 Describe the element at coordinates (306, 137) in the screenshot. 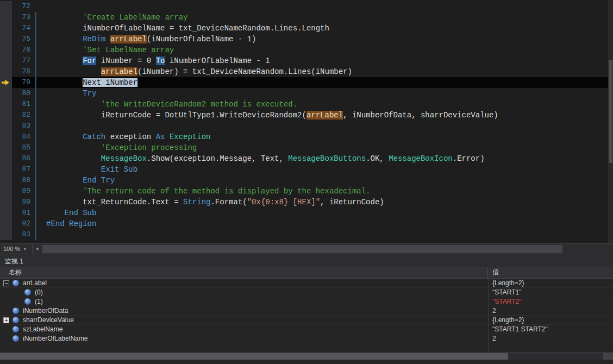

I see `code-line: 84 Catch exception As Exception` at that location.